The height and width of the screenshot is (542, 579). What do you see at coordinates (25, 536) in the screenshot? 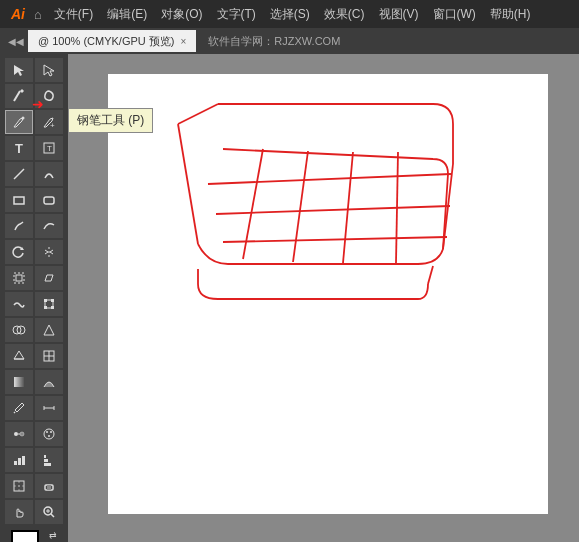
I see `fill-swatch` at bounding box center [25, 536].